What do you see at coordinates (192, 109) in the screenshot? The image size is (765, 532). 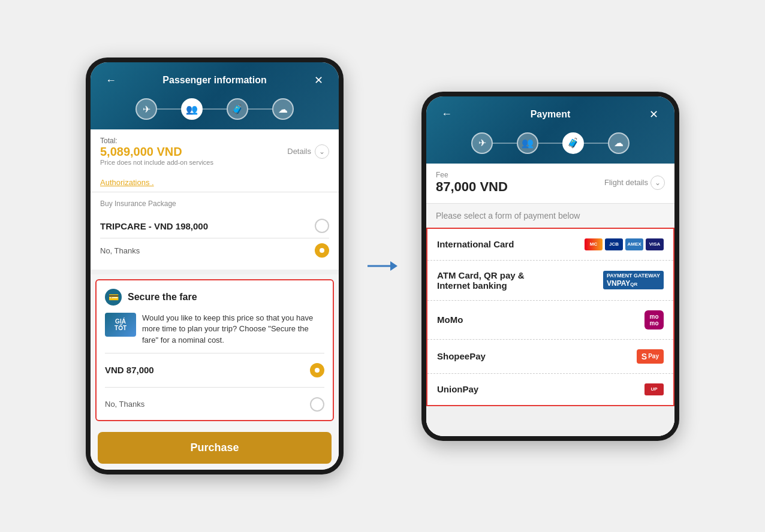 I see `step-2-passengers: 👥` at bounding box center [192, 109].